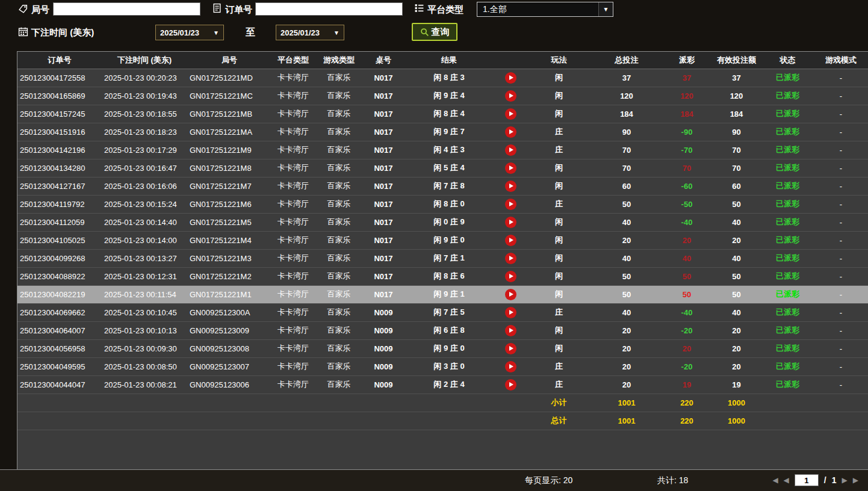 This screenshot has width=868, height=491. I want to click on cell-order-number: 250123004056958, so click(60, 348).